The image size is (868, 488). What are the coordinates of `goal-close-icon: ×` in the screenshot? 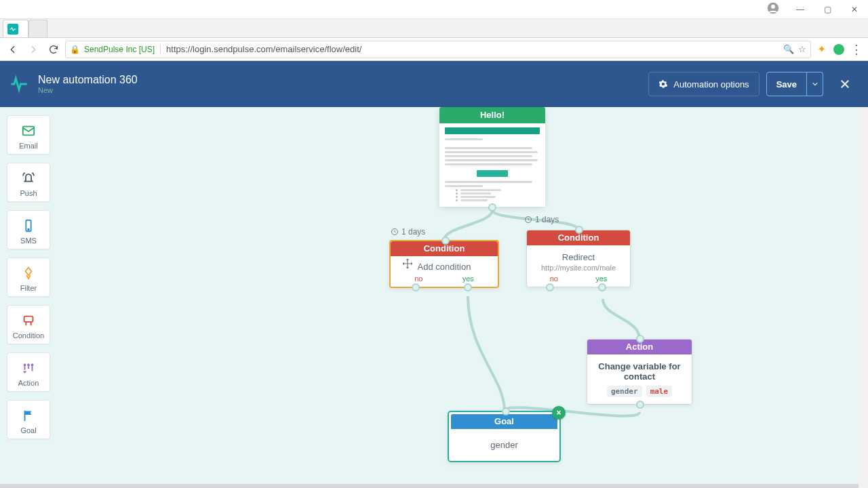 It's located at (559, 413).